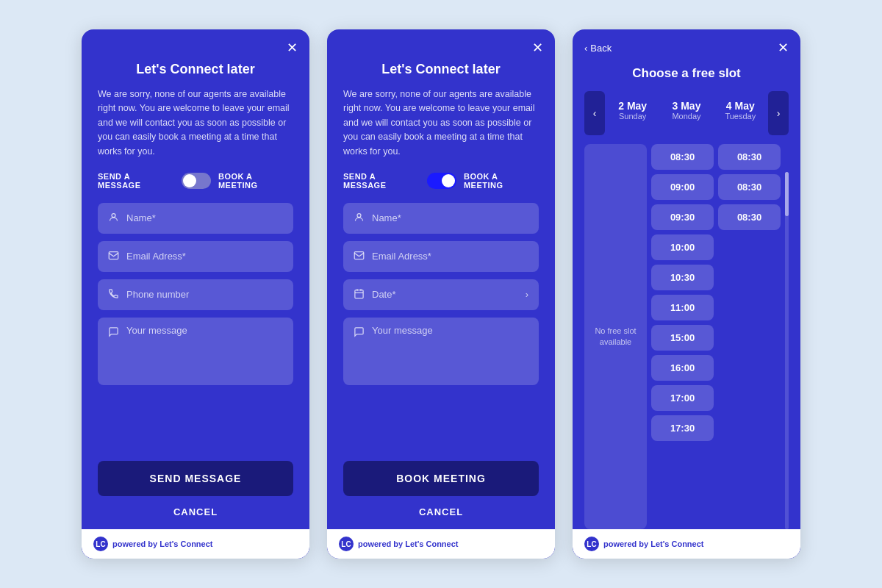 This screenshot has width=882, height=588. I want to click on close-button-1: ✕, so click(293, 48).